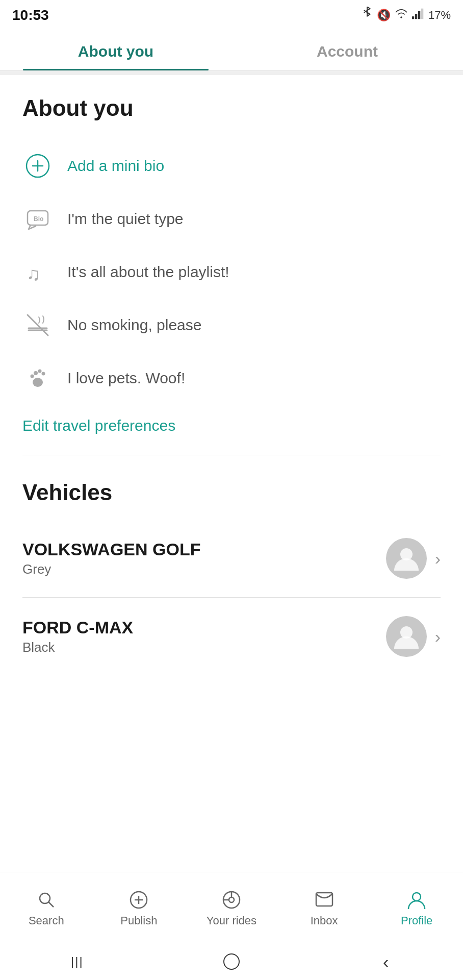 This screenshot has height=980, width=463. Describe the element at coordinates (232, 108) in the screenshot. I see `about-you-title: About you` at that location.